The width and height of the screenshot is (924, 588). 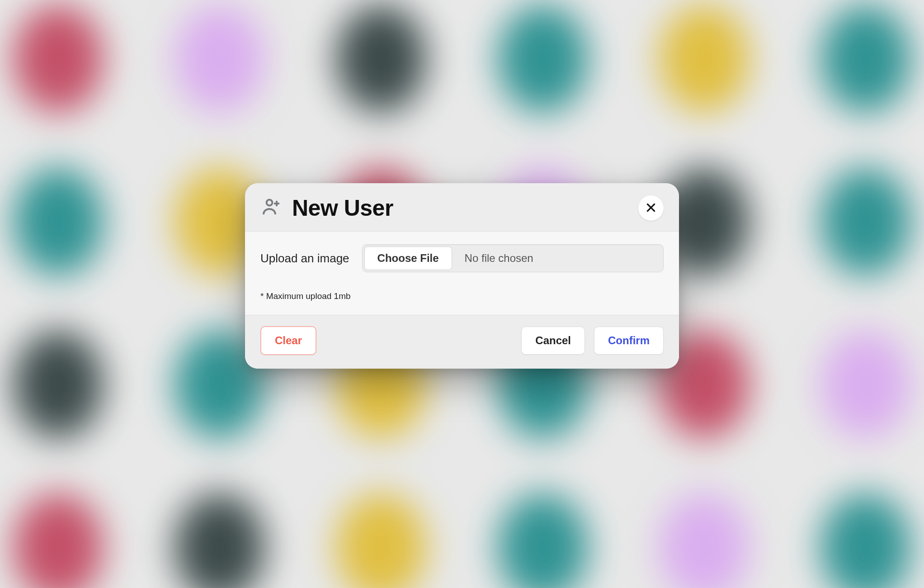 I want to click on modal-header: New User, so click(x=462, y=207).